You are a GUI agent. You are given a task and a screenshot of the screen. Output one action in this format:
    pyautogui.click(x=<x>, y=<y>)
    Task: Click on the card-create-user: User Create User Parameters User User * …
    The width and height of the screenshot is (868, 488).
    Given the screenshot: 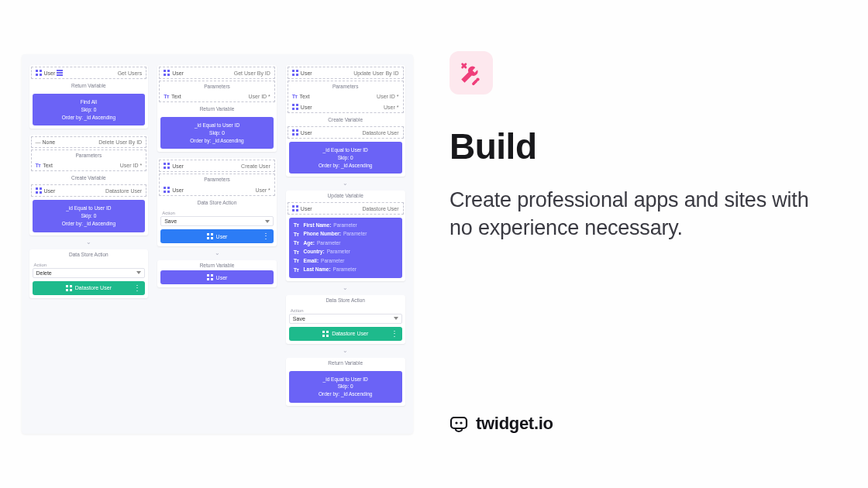 What is the action you would take?
    pyautogui.click(x=217, y=202)
    